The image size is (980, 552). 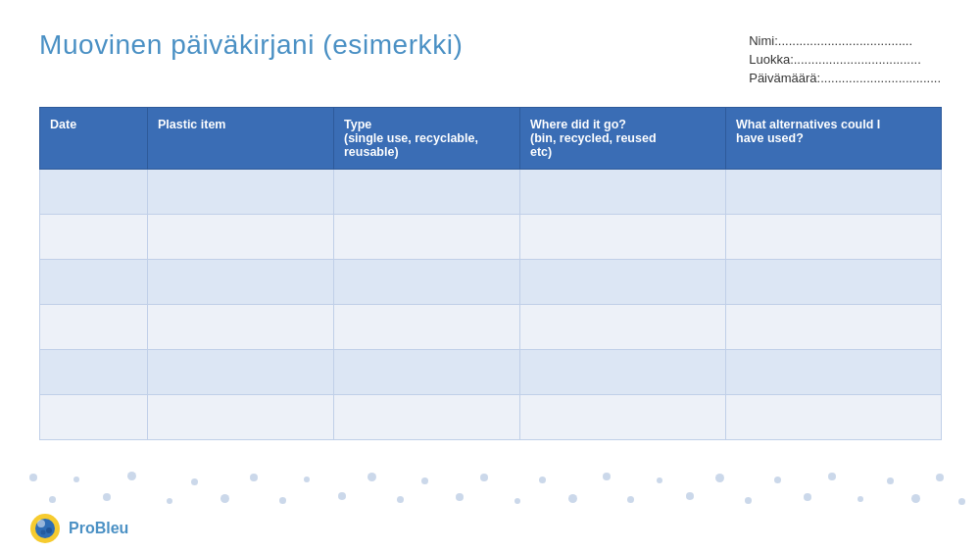 I want to click on bottom-decoration, so click(x=490, y=493).